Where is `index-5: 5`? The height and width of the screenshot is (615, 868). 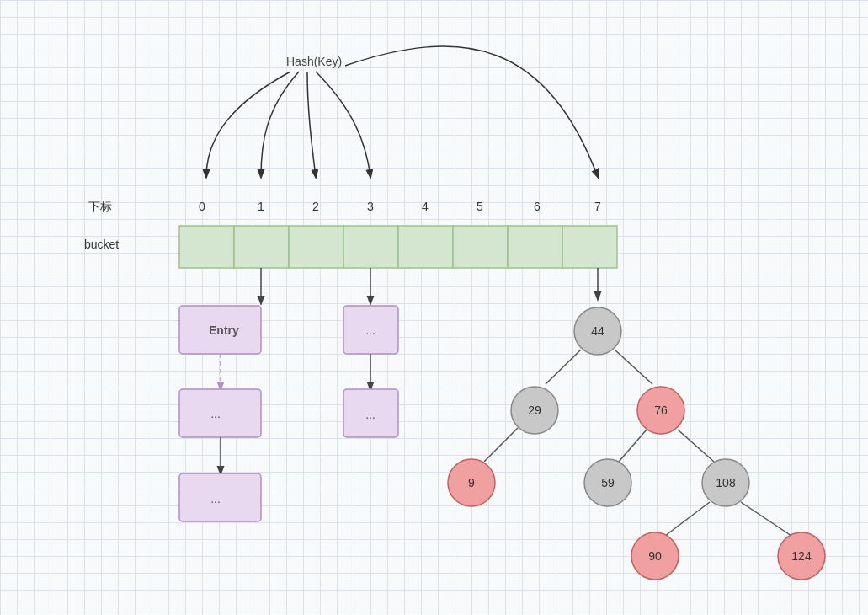
index-5: 5 is located at coordinates (480, 206).